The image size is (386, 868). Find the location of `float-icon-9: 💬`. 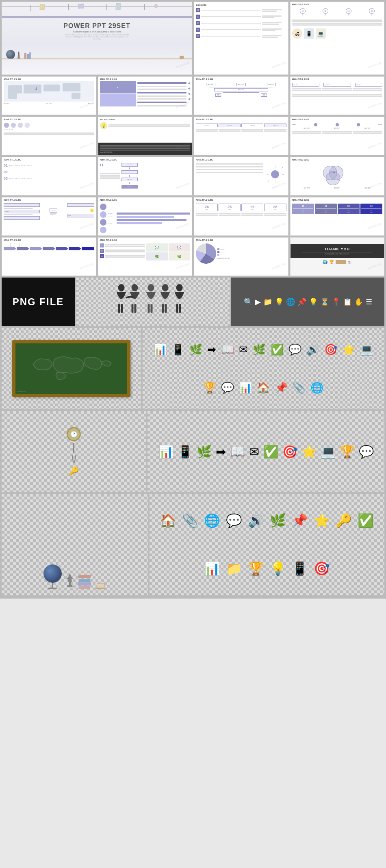

float-icon-9: 💬 is located at coordinates (295, 349).